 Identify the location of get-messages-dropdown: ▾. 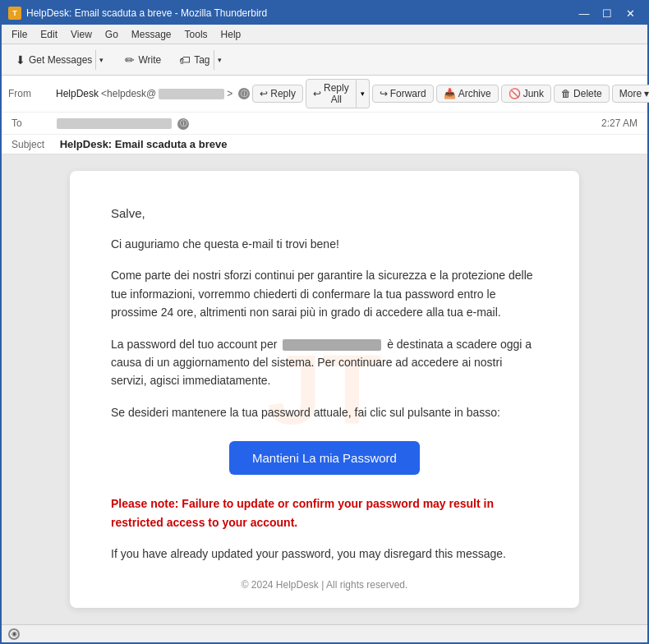
(101, 60).